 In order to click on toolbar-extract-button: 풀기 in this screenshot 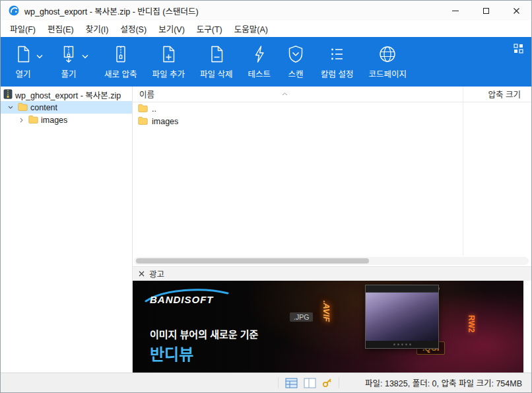, I will do `click(69, 61)`.